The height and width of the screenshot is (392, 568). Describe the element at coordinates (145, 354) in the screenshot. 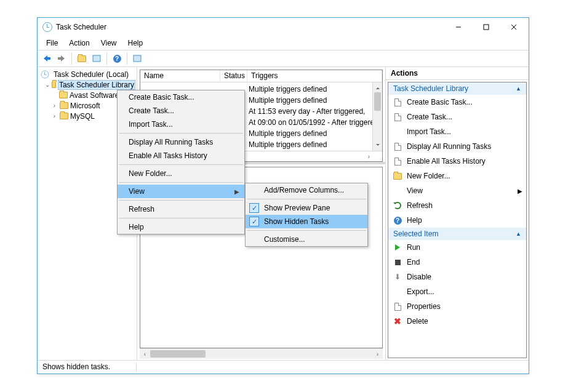

I see `scroll-left-icon: ‹` at that location.